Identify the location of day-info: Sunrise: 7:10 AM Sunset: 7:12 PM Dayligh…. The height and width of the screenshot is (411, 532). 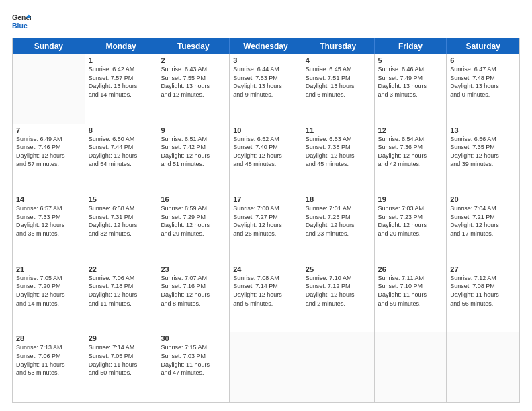
(339, 291).